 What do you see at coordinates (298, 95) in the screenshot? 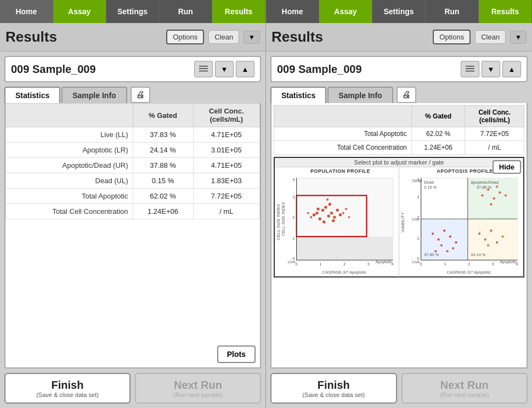
I see `tab-statistics-right: Statistics` at bounding box center [298, 95].